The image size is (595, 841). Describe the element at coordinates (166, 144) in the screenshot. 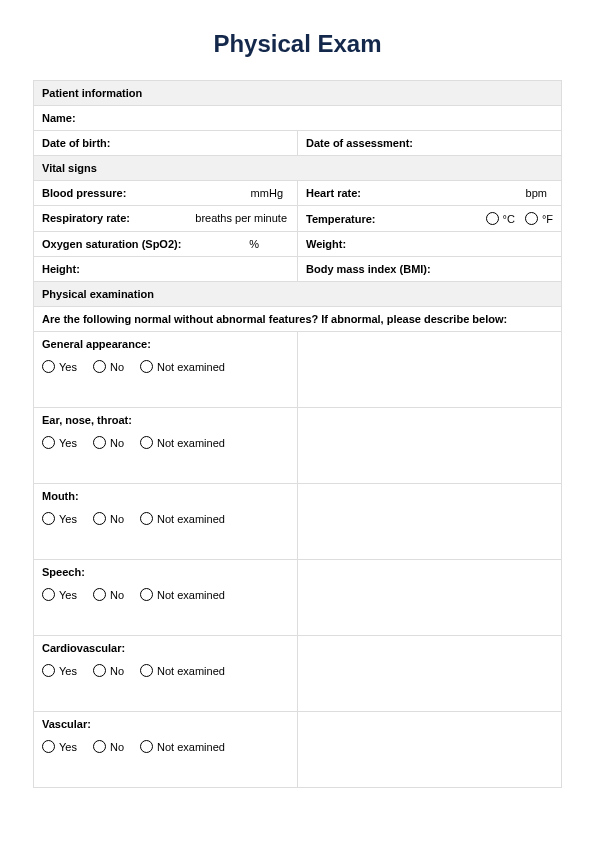

I see `dob-field: Date of birth:` at that location.